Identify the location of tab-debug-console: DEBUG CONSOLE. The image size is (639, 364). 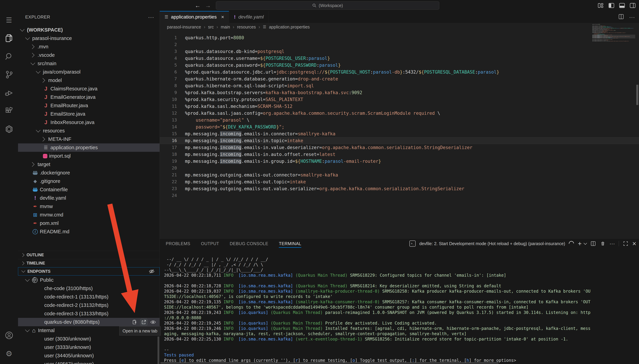
(249, 244).